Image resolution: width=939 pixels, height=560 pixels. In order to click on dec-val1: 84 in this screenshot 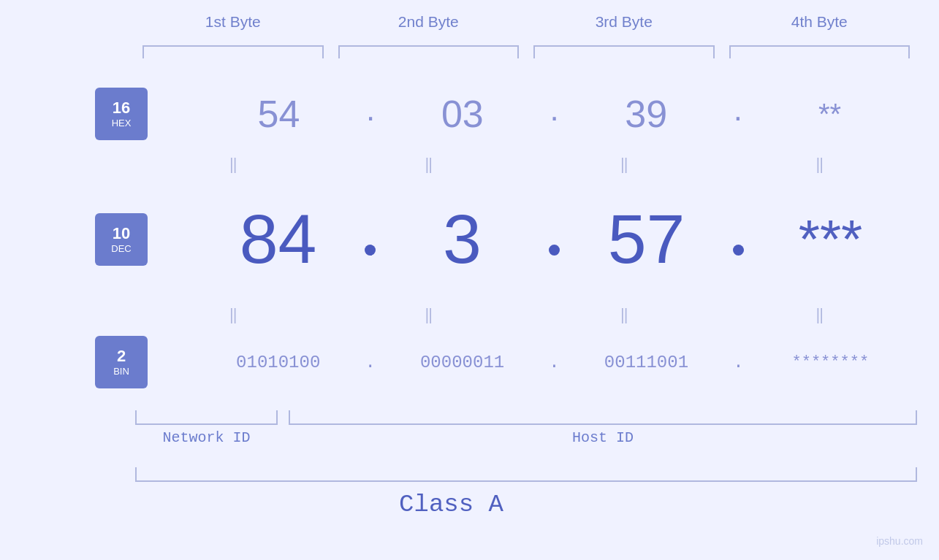, I will do `click(278, 239)`.